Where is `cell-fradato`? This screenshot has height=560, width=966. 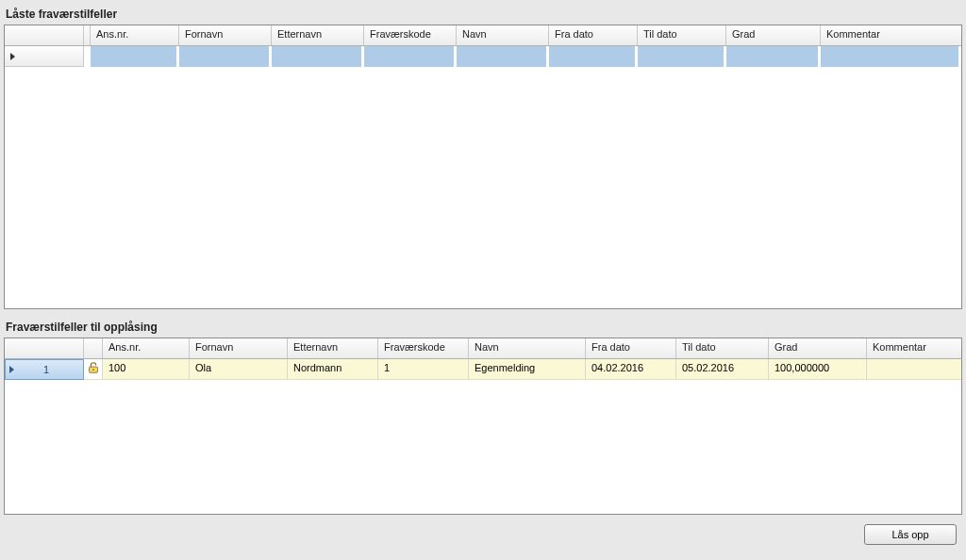 cell-fradato is located at coordinates (593, 57).